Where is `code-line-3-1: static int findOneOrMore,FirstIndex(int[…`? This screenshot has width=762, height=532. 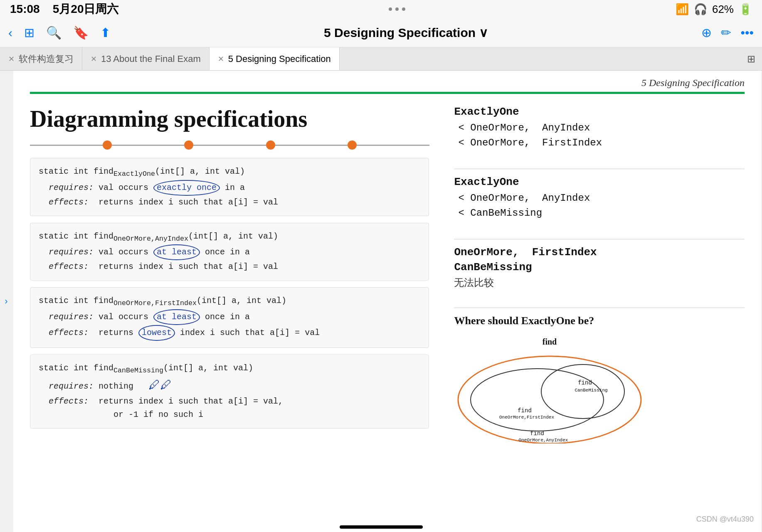
code-line-3-1: static int findOneOrMore,FirstIndex(int[… is located at coordinates (229, 302).